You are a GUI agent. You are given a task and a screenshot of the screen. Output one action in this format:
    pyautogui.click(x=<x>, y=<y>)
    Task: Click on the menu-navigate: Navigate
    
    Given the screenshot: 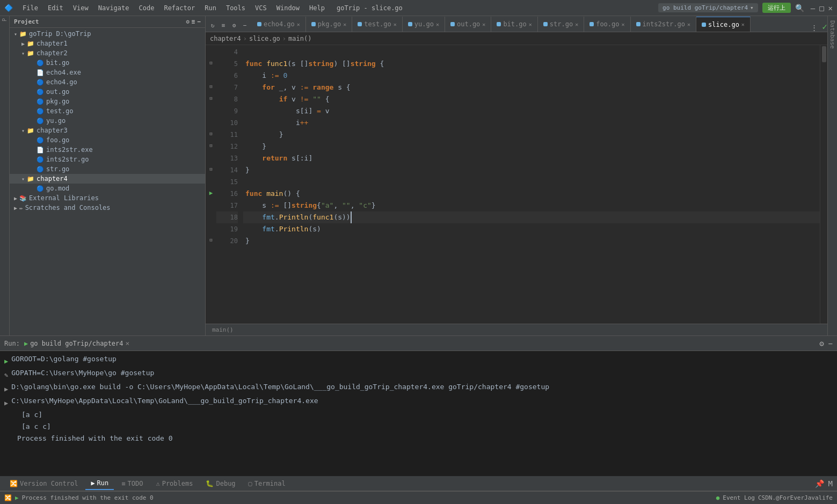 What is the action you would take?
    pyautogui.click(x=114, y=8)
    